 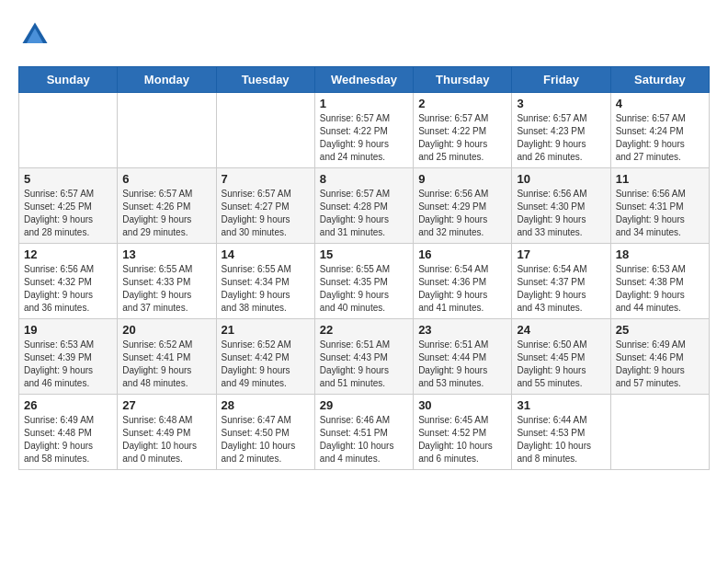 What do you see at coordinates (364, 289) in the screenshot?
I see `cell-content: Sunrise: 6:55 AMSunset: 4:35 PMDaylight:…` at bounding box center [364, 289].